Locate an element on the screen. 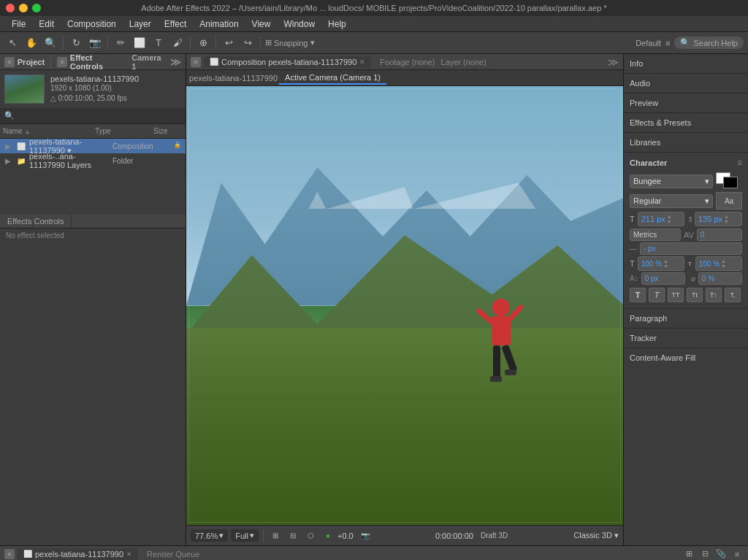 The height and width of the screenshot is (560, 748). comp-tab-close: ✕ is located at coordinates (362, 62).